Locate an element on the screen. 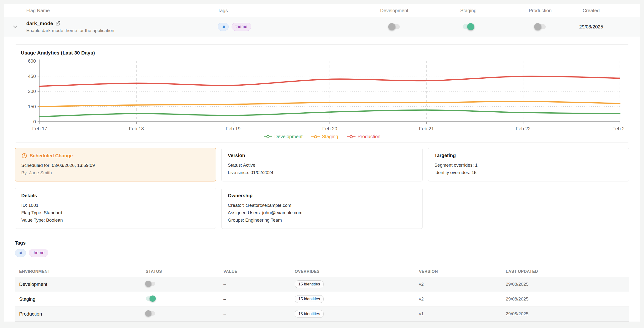 Image resolution: width=644 pixels, height=328 pixels. svg-text: 0 is located at coordinates (34, 122).